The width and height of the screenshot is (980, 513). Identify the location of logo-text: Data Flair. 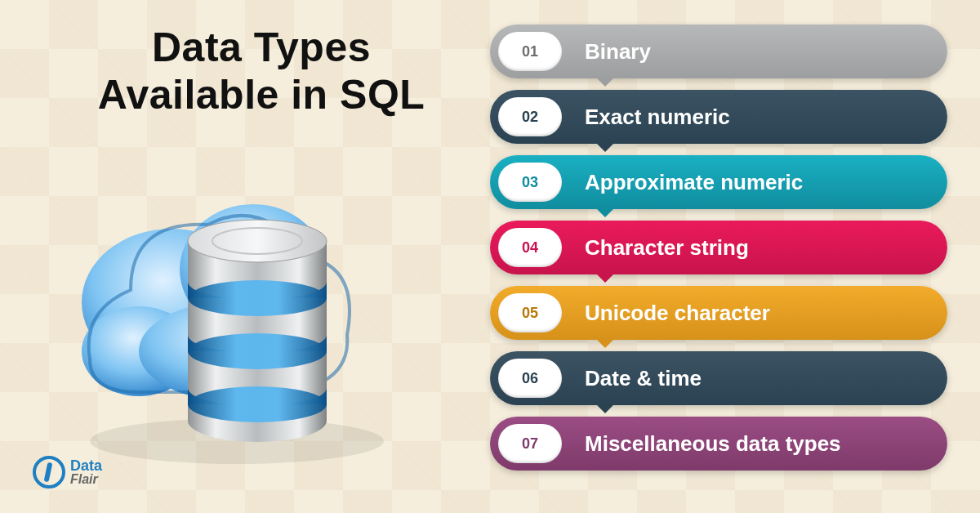
(87, 472).